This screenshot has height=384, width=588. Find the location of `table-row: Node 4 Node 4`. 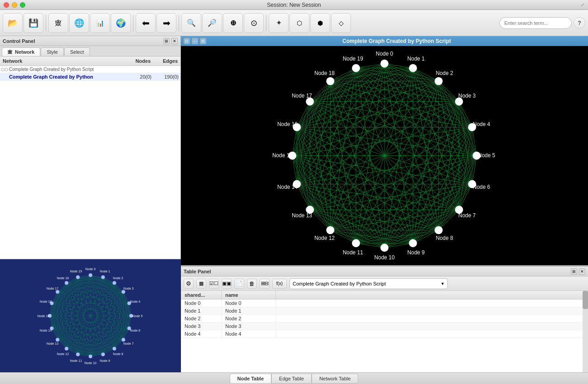

table-row: Node 4 Node 4 is located at coordinates (384, 334).